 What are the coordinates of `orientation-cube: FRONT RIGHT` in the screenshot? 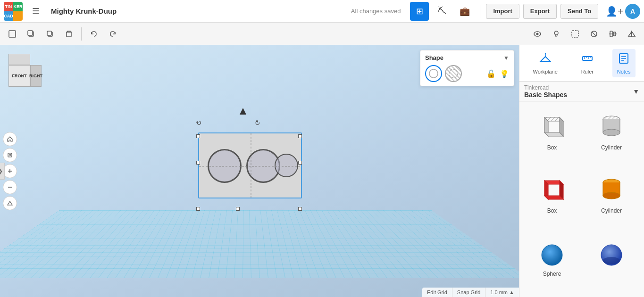 It's located at (25, 70).